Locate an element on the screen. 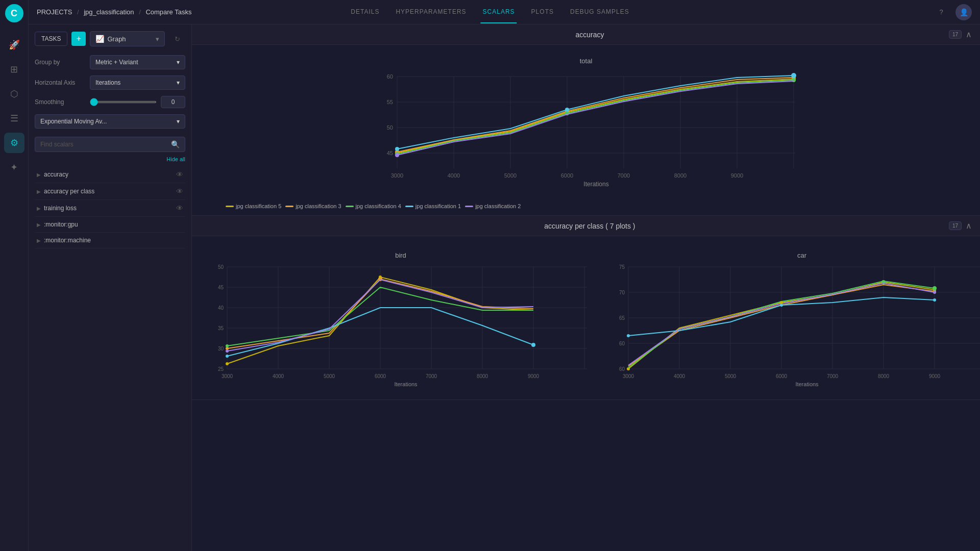 This screenshot has height=551, width=980. help-icon: ? is located at coordinates (941, 12).